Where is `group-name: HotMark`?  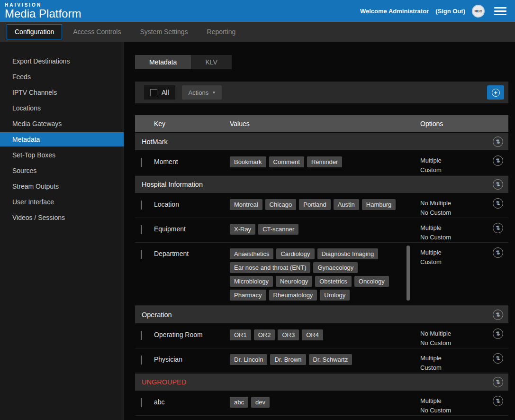
group-name: HotMark is located at coordinates (311, 142).